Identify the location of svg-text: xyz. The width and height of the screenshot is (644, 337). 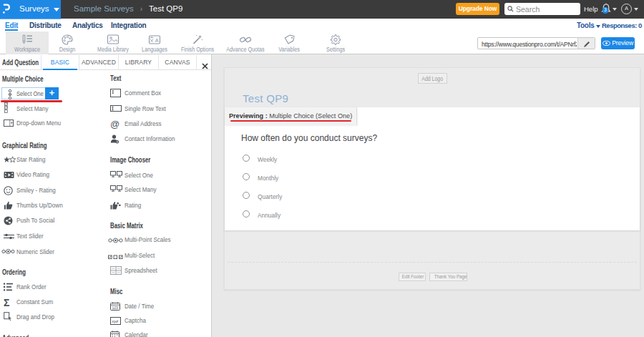
(114, 321).